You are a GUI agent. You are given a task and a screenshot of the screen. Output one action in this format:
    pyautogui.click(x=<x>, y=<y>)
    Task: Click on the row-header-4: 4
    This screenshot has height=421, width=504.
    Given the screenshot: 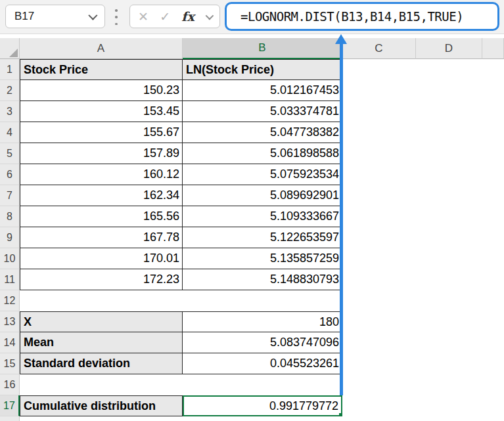 What is the action you would take?
    pyautogui.click(x=10, y=133)
    